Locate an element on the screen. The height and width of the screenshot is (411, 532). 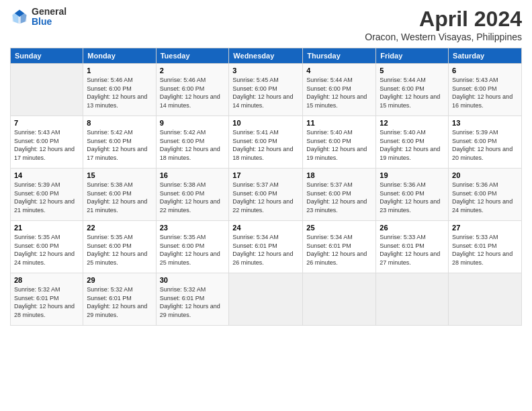
day-info: Sunrise: 5:34 AMSunset: 6:01 PMDaylight:… is located at coordinates (266, 250).